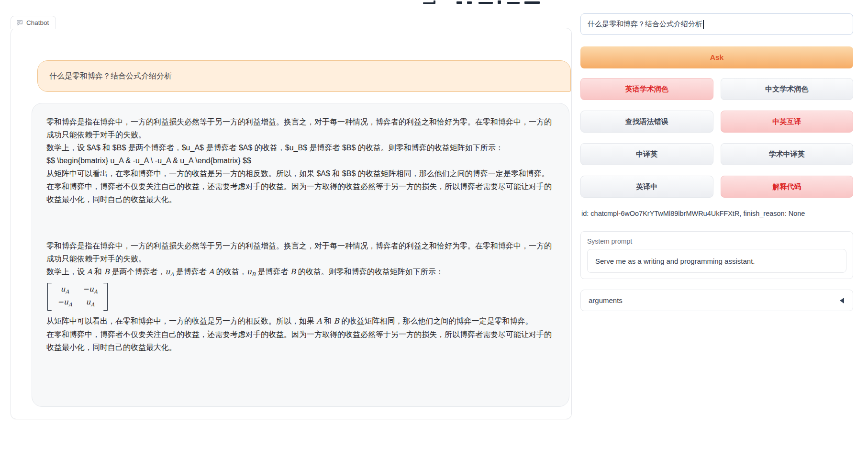 The image size is (868, 460). What do you see at coordinates (304, 76) in the screenshot?
I see `user-message-bubble: 什么是零和博弈？结合公式介绍分析` at bounding box center [304, 76].